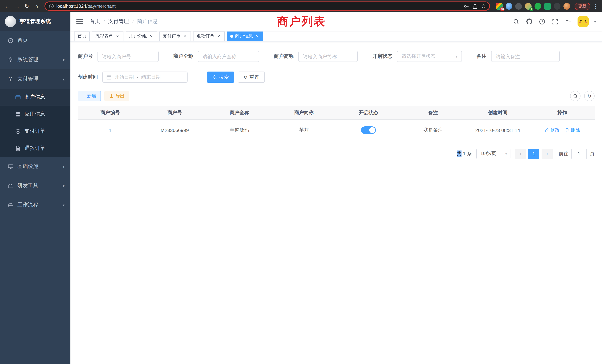 The width and height of the screenshot is (602, 364). What do you see at coordinates (35, 148) in the screenshot?
I see `sidebar-item-refund-orders: 退款订单` at bounding box center [35, 148].